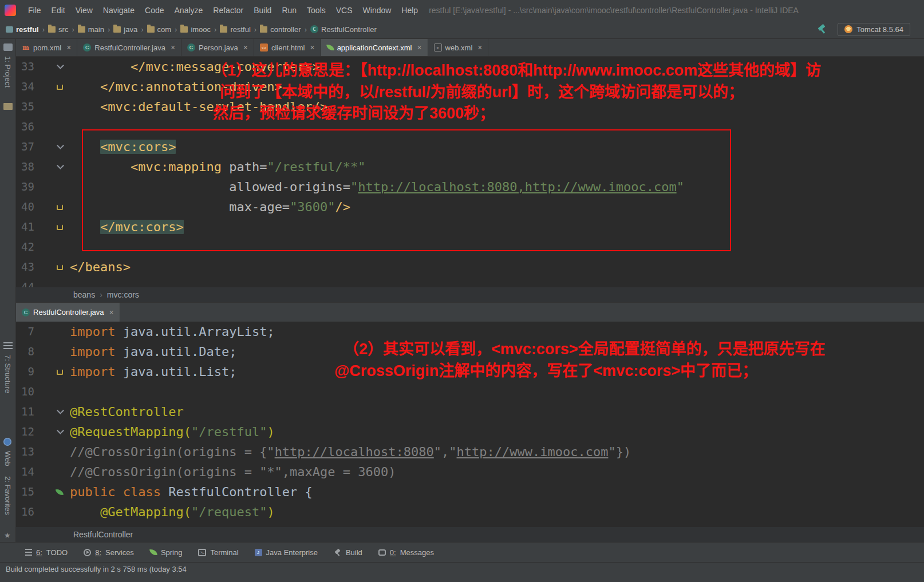 Image resolution: width=924 pixels, height=582 pixels. I want to click on code-line: 15public class RestfulController {, so click(470, 492).